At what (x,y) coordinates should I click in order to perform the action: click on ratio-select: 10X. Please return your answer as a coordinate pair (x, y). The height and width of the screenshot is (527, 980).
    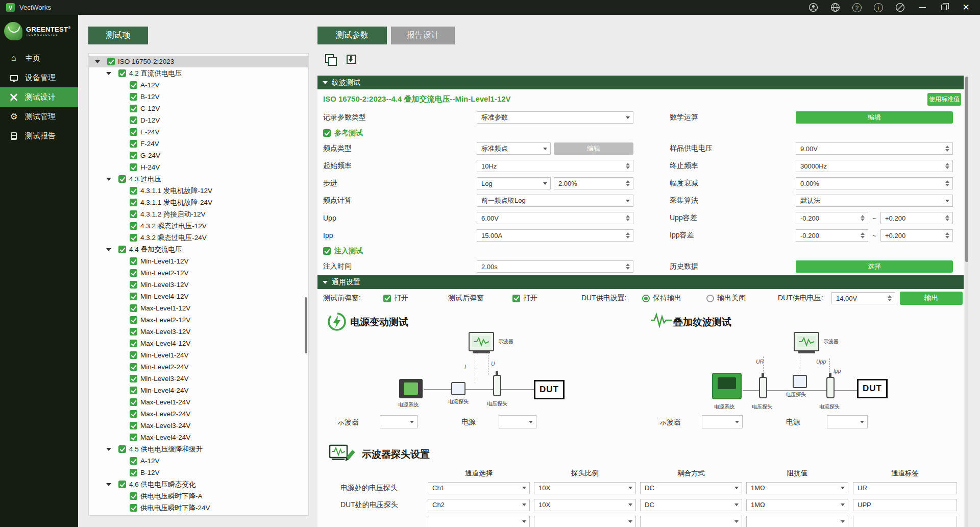
    Looking at the image, I should click on (585, 488).